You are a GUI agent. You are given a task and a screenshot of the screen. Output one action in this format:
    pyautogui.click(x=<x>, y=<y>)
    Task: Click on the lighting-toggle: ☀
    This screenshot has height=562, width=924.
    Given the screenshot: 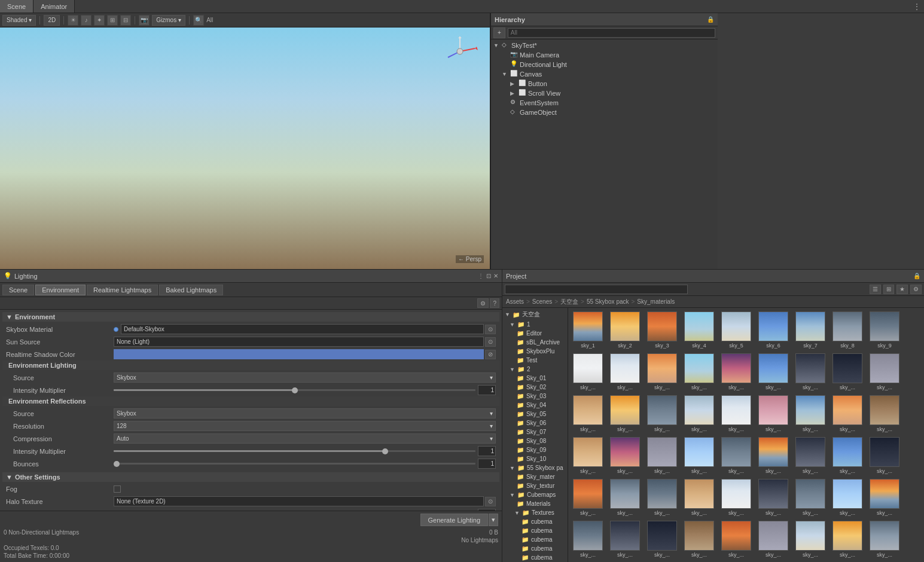 What is the action you would take?
    pyautogui.click(x=73, y=20)
    